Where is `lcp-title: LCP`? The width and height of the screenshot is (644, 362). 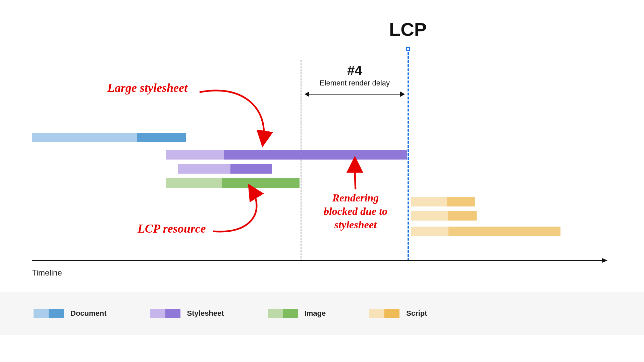
lcp-title: LCP is located at coordinates (408, 29).